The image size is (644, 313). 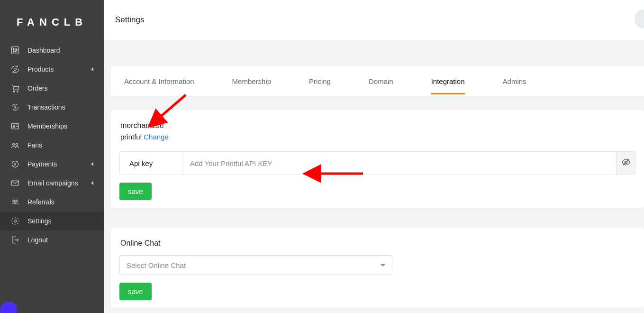 What do you see at coordinates (374, 20) in the screenshot?
I see `page-header: Settings` at bounding box center [374, 20].